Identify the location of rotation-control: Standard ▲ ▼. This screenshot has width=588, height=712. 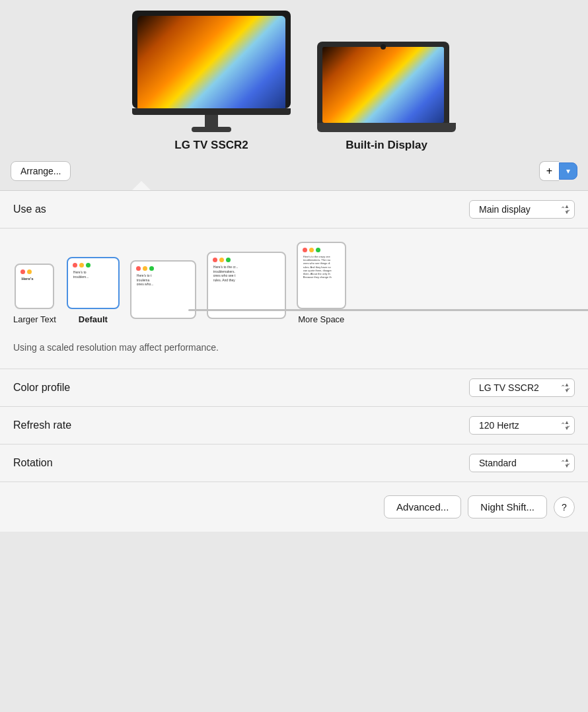
(522, 463).